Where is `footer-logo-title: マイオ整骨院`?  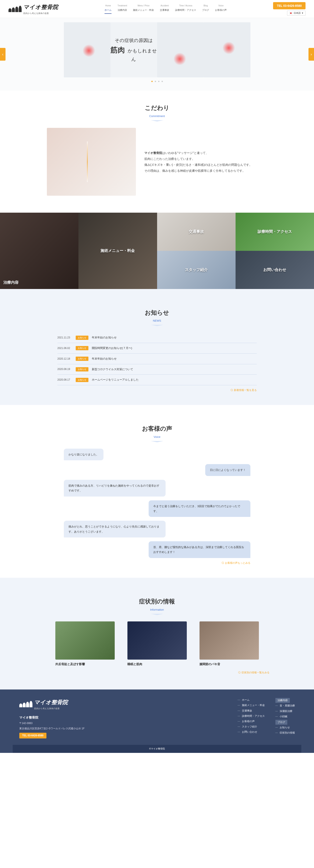 footer-logo-title: マイオ整骨院 is located at coordinates (51, 702).